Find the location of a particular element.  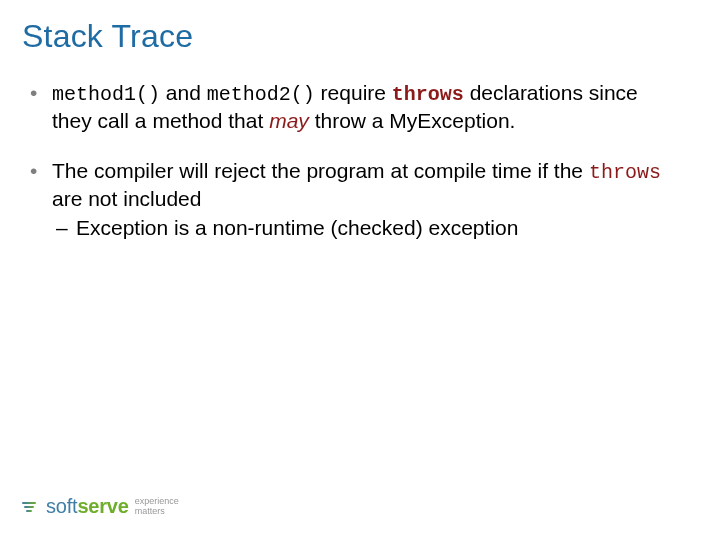

brand-logo: softserve is located at coordinates (88, 506).